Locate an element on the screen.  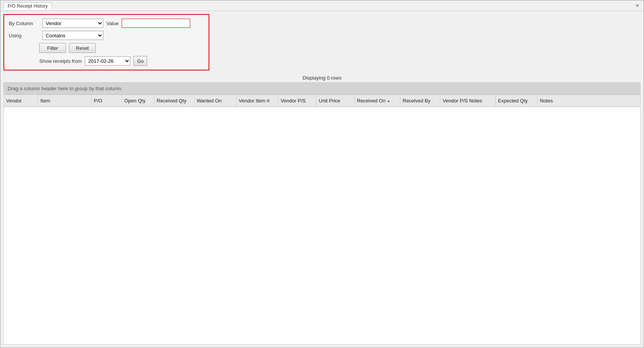
by-column-label: By Column is located at coordinates (24, 24).